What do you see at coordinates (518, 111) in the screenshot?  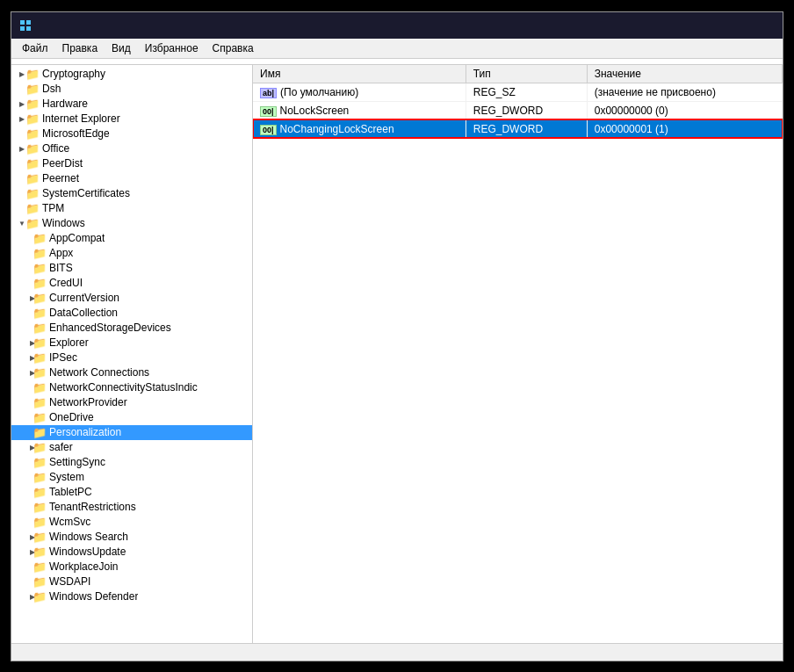 I see `table-row: 00|NoLockScreenREG_DWORD0x00000000 (0)` at bounding box center [518, 111].